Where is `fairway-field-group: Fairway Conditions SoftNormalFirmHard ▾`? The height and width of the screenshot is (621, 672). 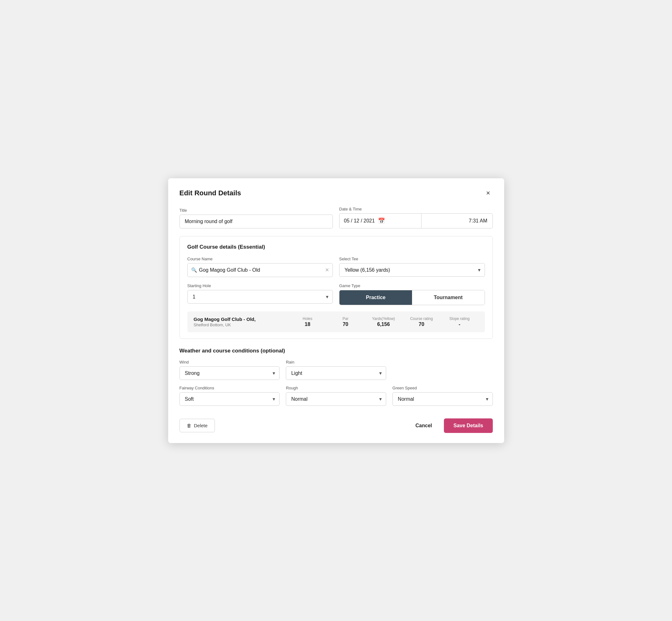 fairway-field-group: Fairway Conditions SoftNormalFirmHard ▾ is located at coordinates (230, 396).